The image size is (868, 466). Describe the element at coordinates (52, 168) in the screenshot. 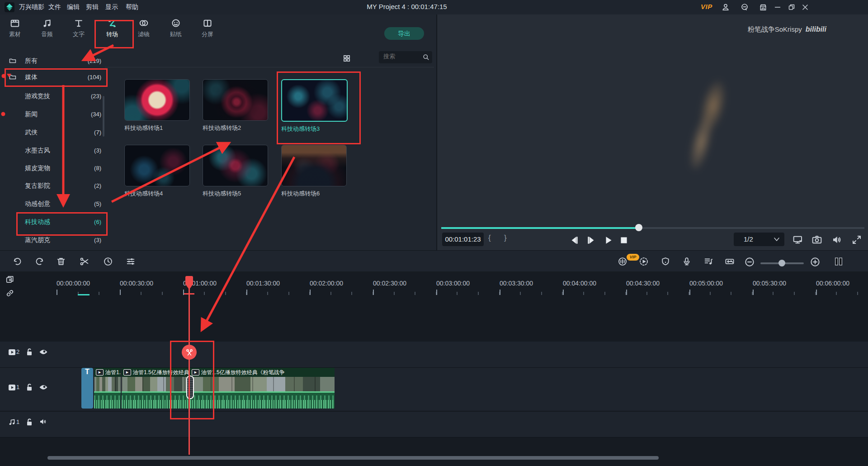

I see `sidebar-item-pets: 嬉皮宠物(8)` at that location.